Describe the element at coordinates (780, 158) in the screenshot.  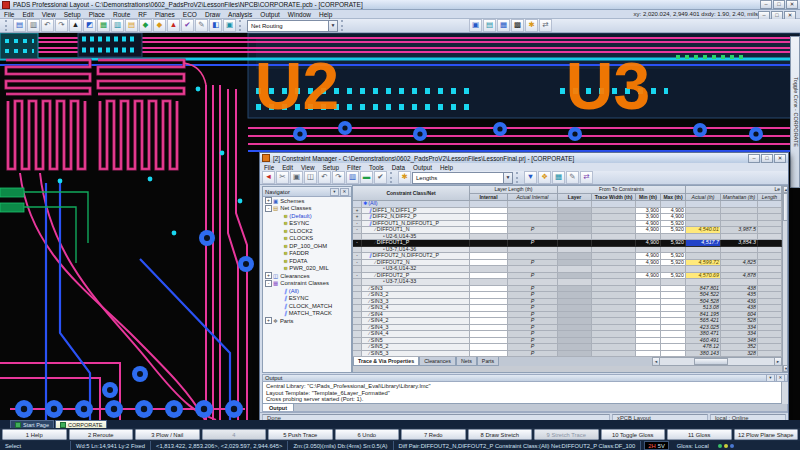
I see `cm-close-button: ✕` at that location.